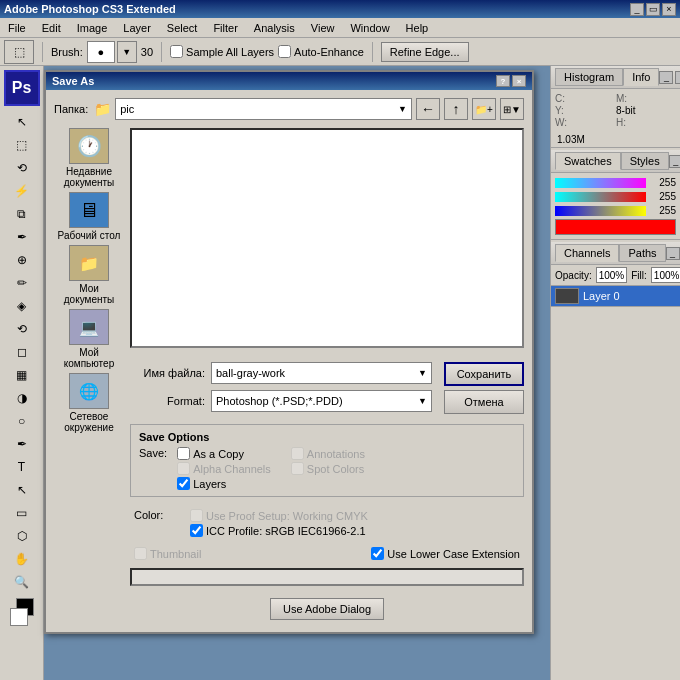 This screenshot has height=680, width=680. What do you see at coordinates (298, 454) in the screenshot?
I see `annotations-input` at bounding box center [298, 454].